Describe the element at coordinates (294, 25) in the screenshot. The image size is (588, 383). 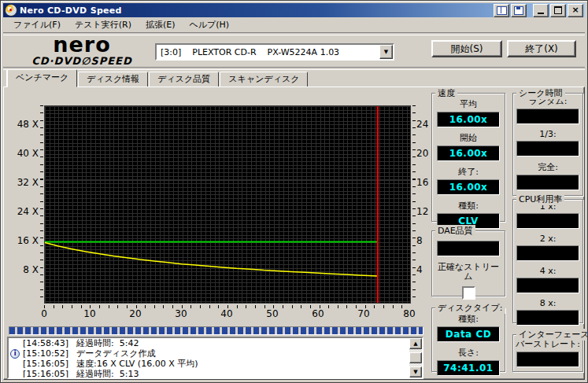
I see `menu-bar: ファイル(F)テスト実行(R)拡張(E)ヘルプ(H)` at that location.